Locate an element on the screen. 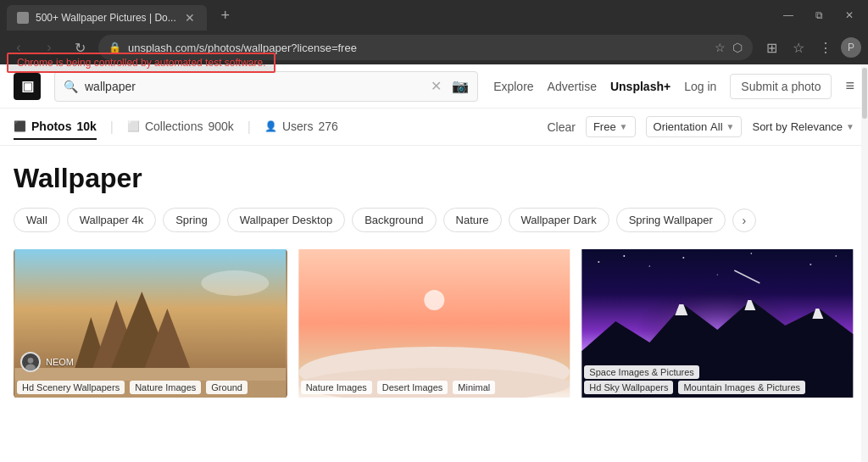 This screenshot has height=462, width=868. automation-banner: Chrome is being controlled by automated … is located at coordinates (141, 63).